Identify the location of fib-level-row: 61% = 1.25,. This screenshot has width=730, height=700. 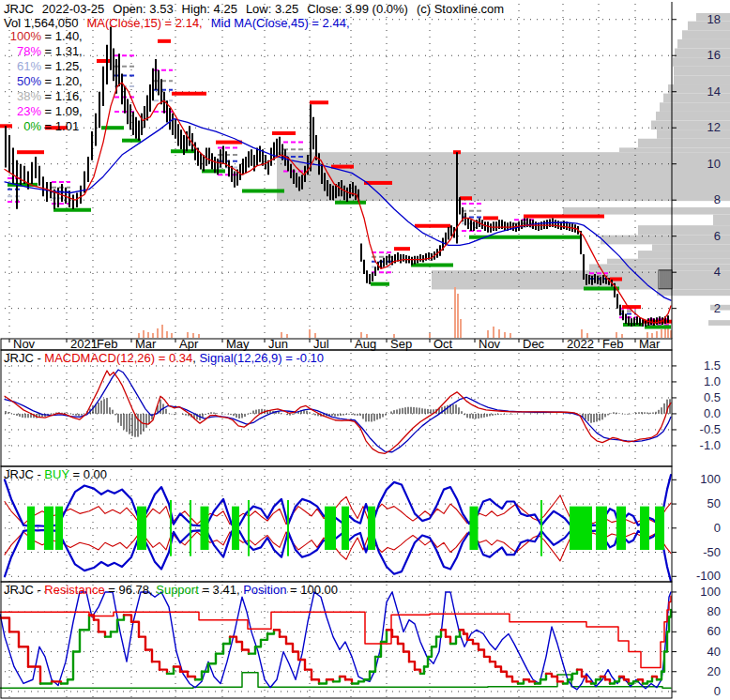
(42, 67).